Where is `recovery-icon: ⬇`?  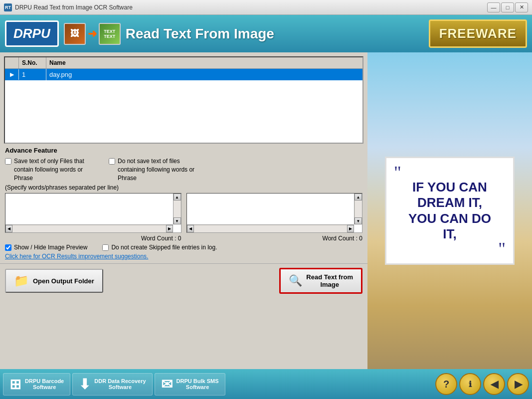 recovery-icon: ⬇ is located at coordinates (85, 384).